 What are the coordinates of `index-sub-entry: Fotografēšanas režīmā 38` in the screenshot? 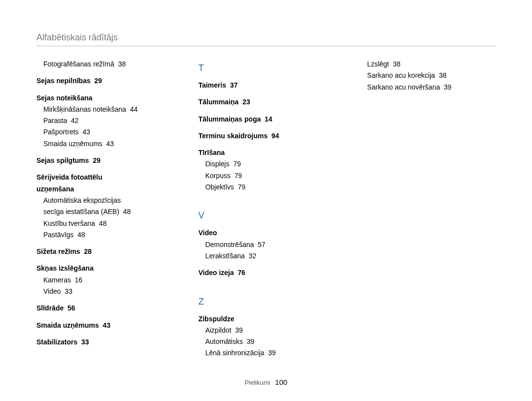 It's located at (111, 64).